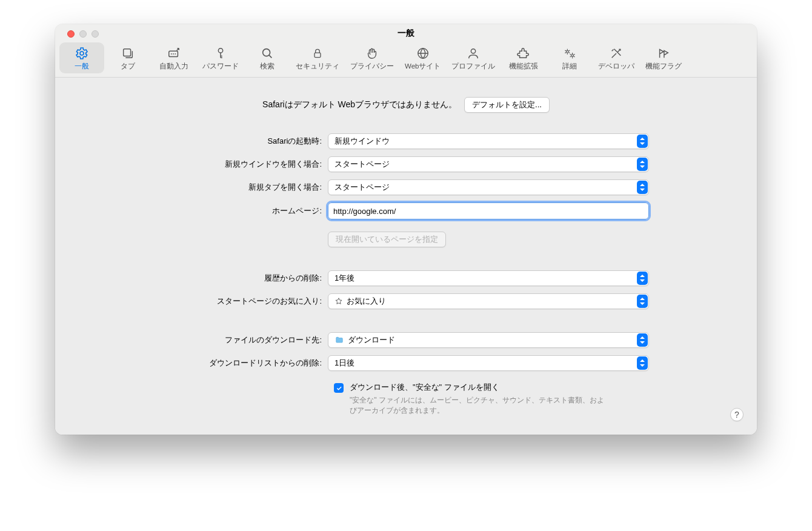 The height and width of the screenshot is (531, 812). What do you see at coordinates (339, 340) in the screenshot?
I see `folder-icon` at bounding box center [339, 340].